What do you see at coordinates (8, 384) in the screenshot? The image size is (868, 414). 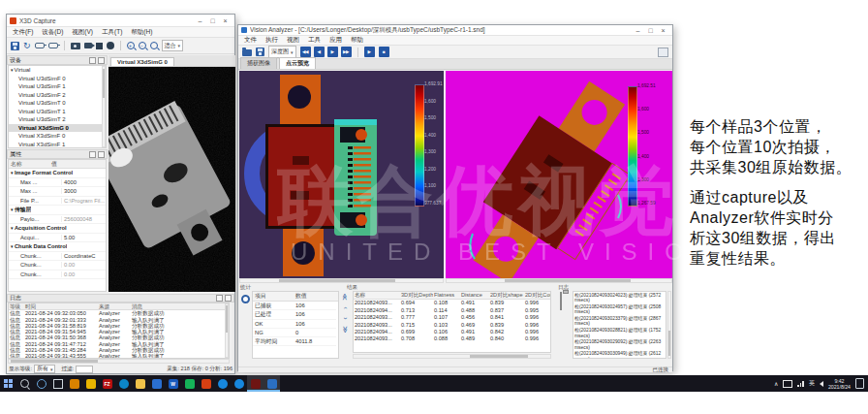 I see `start-button` at bounding box center [8, 384].